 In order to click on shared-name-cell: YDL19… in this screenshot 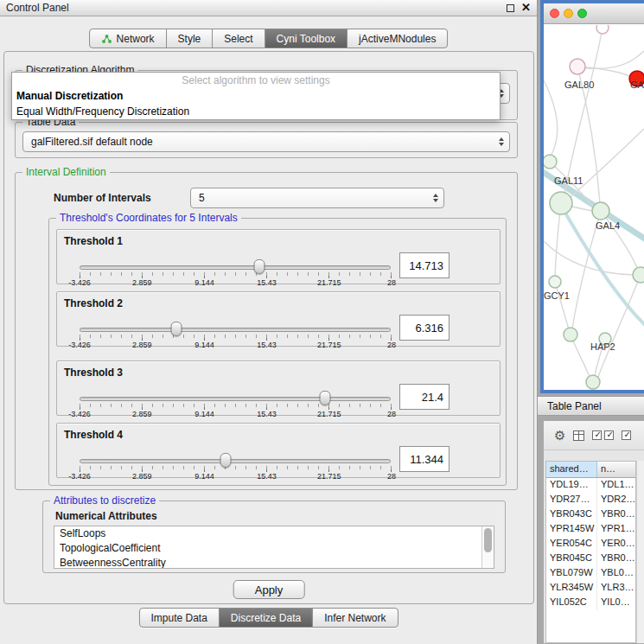, I will do `click(572, 486)`.